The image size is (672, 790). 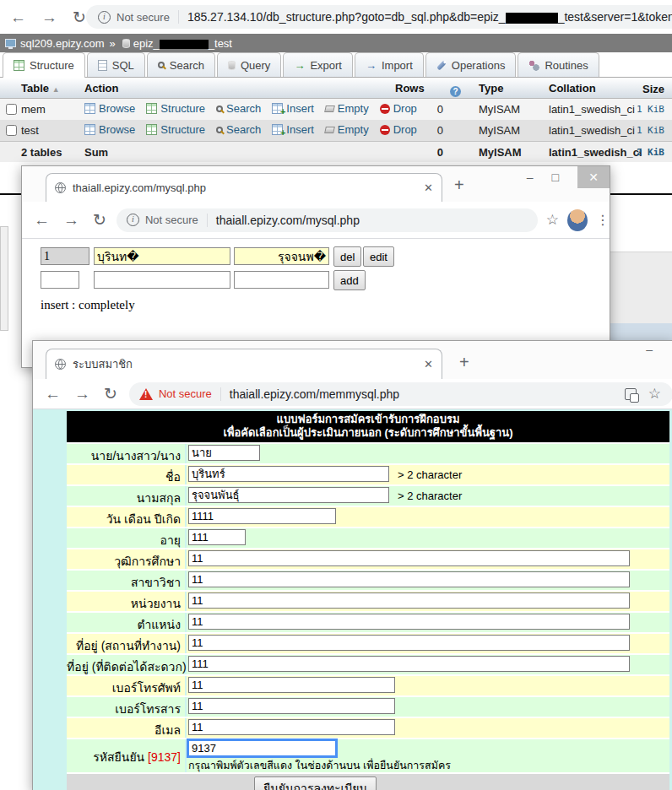 What do you see at coordinates (389, 64) in the screenshot?
I see `tab-import: →Import` at bounding box center [389, 64].